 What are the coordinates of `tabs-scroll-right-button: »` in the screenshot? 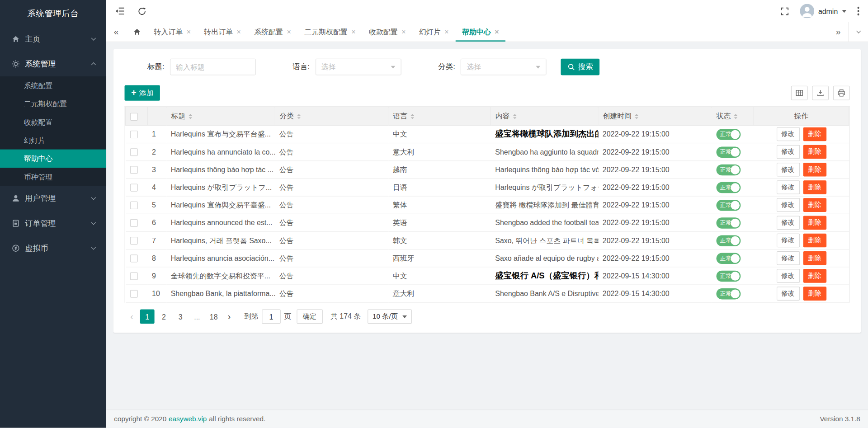 It's located at (838, 32).